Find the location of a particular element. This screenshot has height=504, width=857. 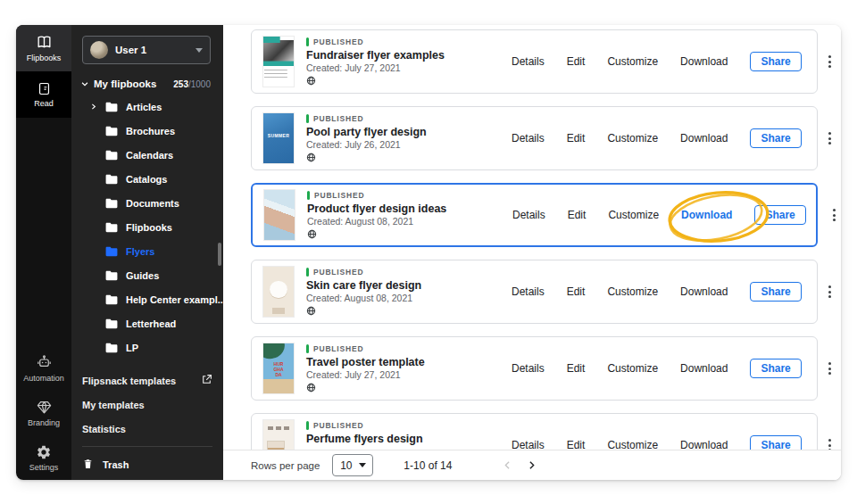

next-page-button is located at coordinates (532, 466).